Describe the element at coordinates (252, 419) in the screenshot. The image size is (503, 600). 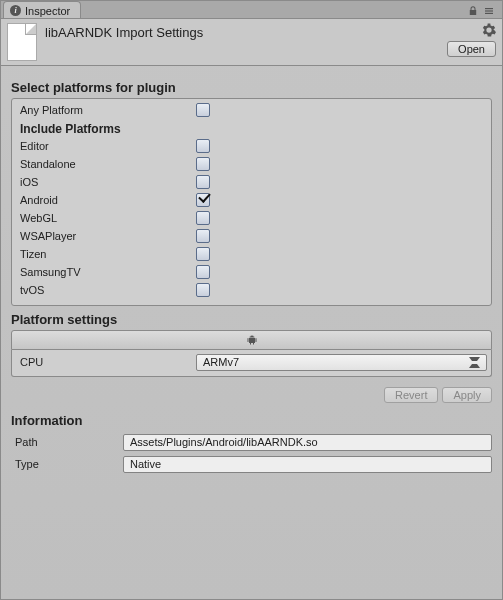
I see `information-title: Information` at that location.